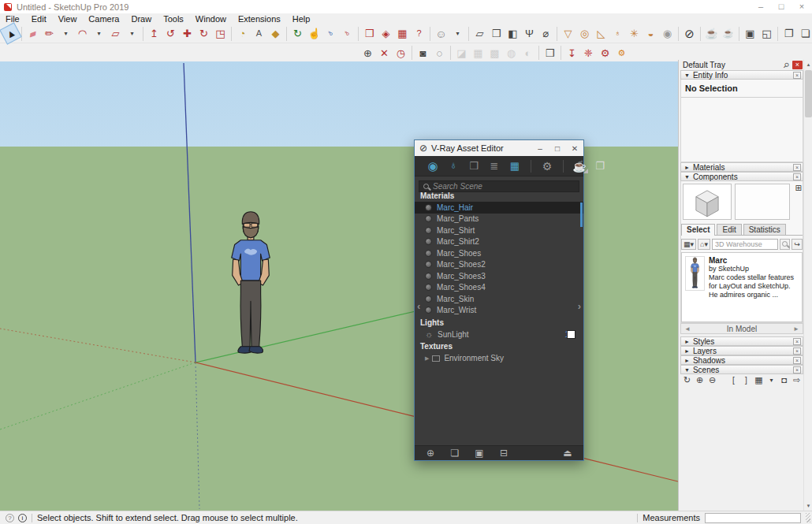  Describe the element at coordinates (651, 33) in the screenshot. I see `vray-dome-light: ◒` at that location.